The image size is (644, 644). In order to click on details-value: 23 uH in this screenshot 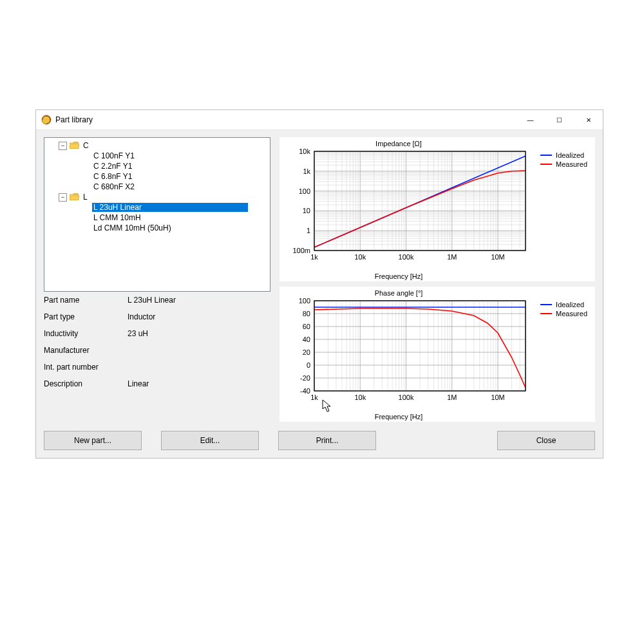, I will do `click(198, 334)`.